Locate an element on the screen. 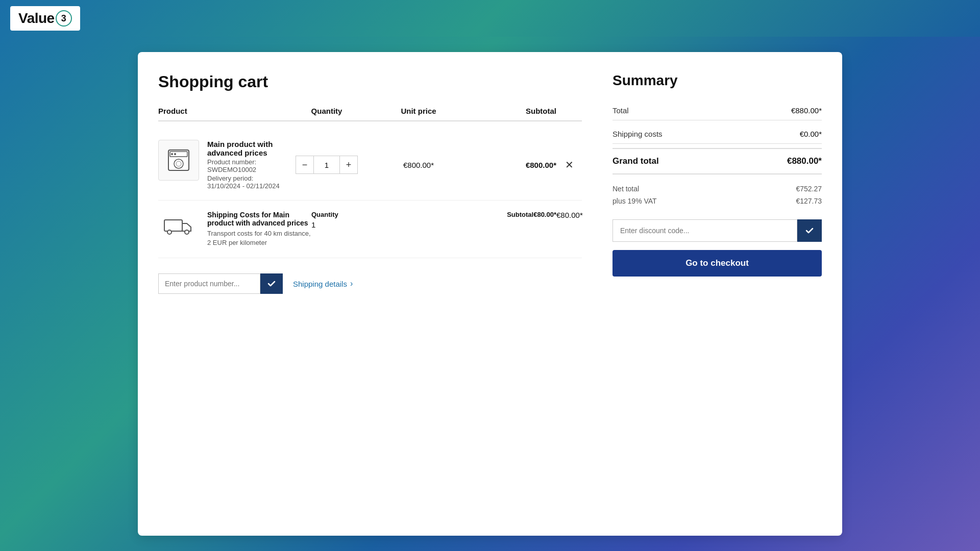  shipping-icon-box is located at coordinates (179, 226).